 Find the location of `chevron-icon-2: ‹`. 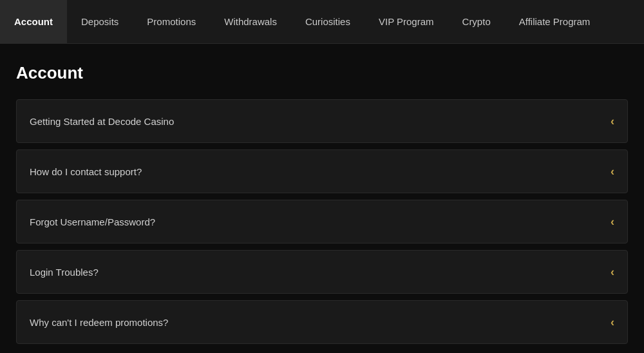

chevron-icon-2: ‹ is located at coordinates (612, 222).